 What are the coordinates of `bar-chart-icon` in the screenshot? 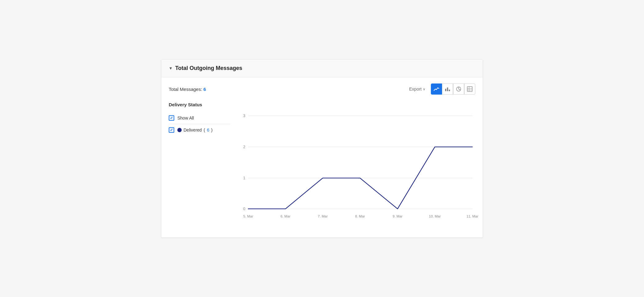 It's located at (448, 89).